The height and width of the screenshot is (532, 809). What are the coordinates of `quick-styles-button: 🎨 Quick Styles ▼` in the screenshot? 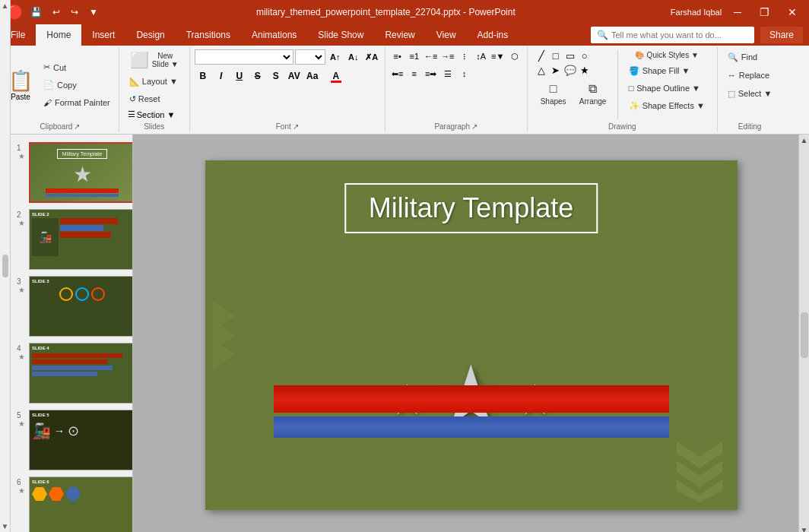 It's located at (667, 55).